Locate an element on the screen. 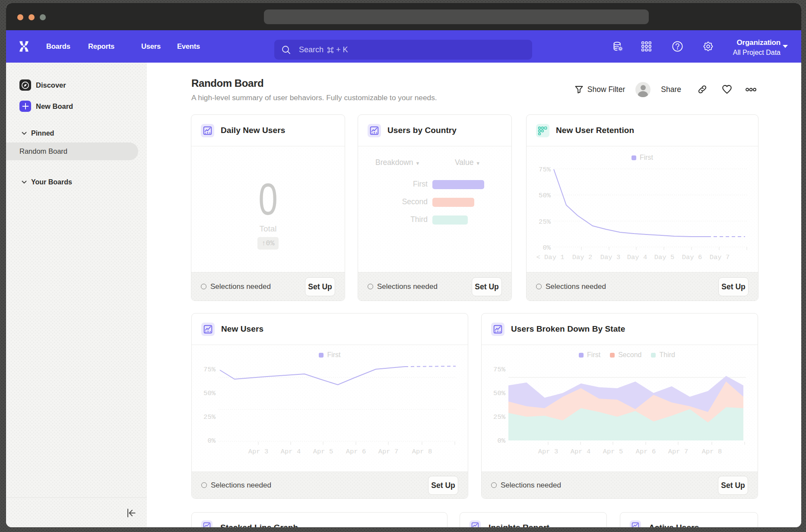  svg-text: Day 4 is located at coordinates (638, 257).